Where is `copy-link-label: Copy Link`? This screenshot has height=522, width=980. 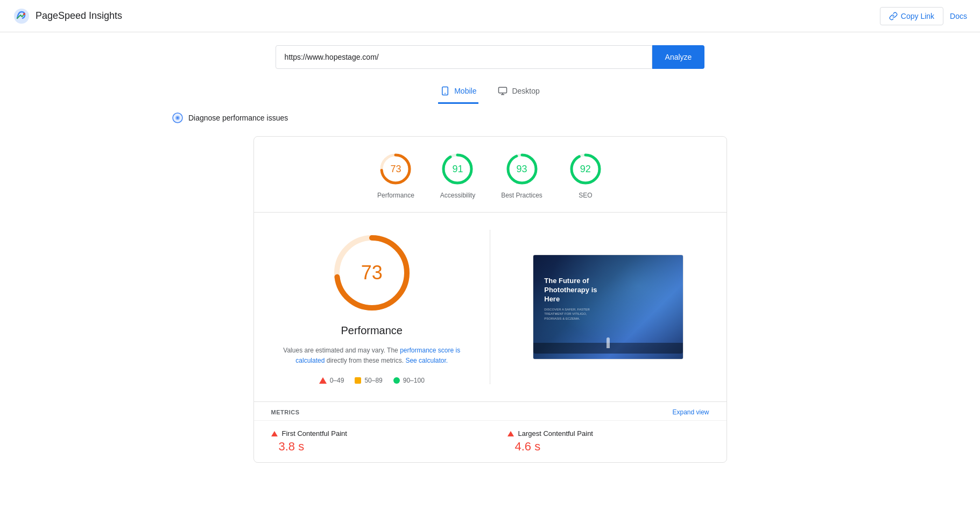 copy-link-label: Copy Link is located at coordinates (918, 16).